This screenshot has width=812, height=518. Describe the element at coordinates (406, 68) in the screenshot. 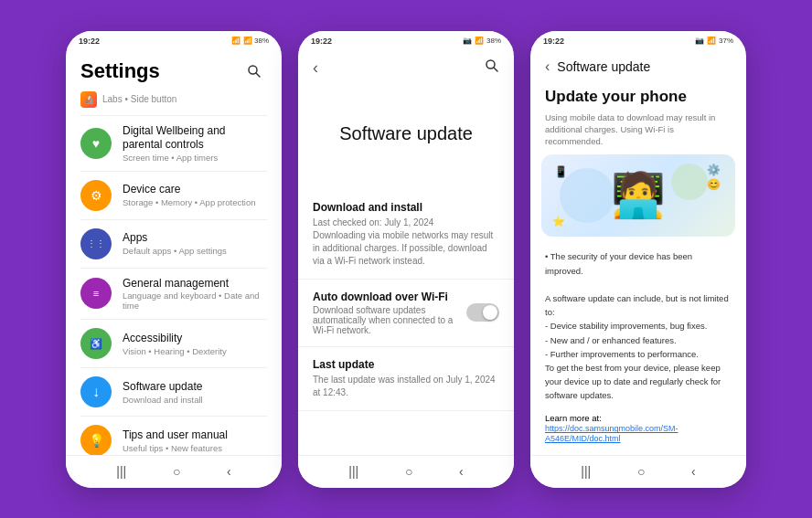

I see `sw-update-header: ‹` at that location.